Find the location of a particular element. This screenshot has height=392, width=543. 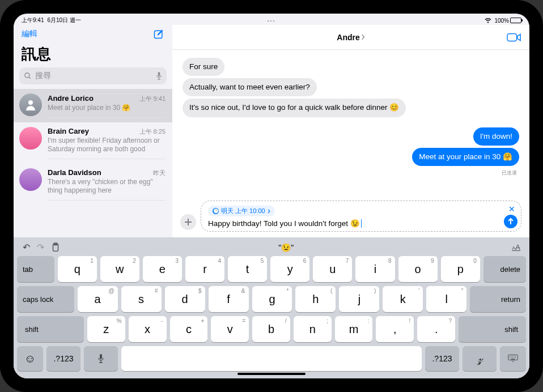

conversation-preview: Meet at your place in 30 🤗 is located at coordinates (107, 108).